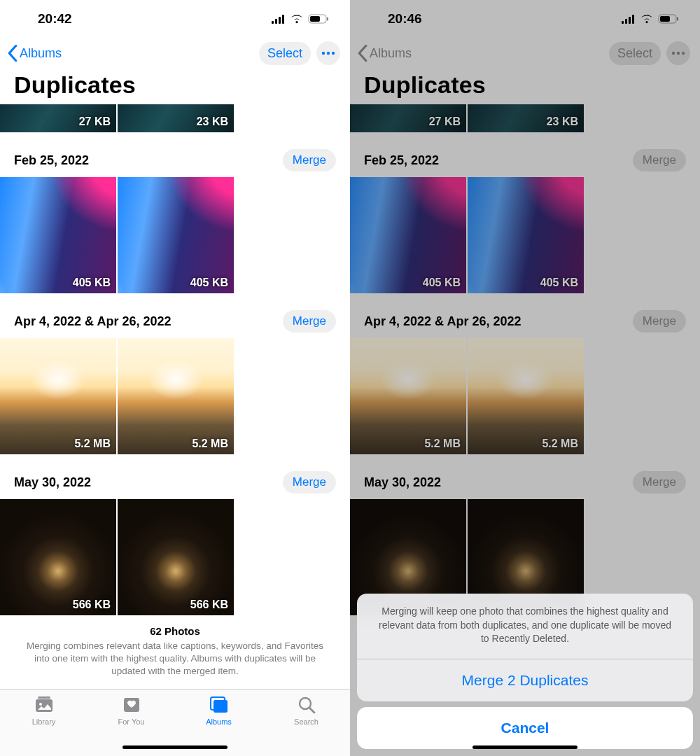 This screenshot has height=756, width=700. I want to click on duplicate-group: May 30, 2022 Merge 566 KB 566 KB, so click(175, 535).